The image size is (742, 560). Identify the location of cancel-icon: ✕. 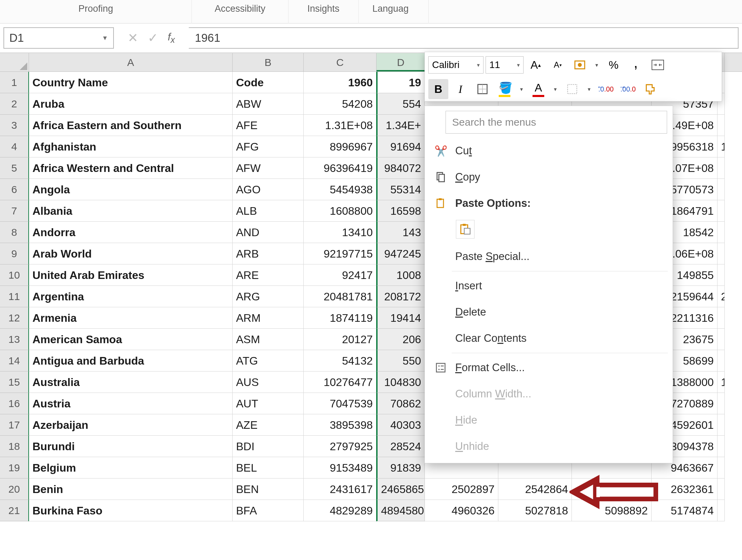
(133, 38).